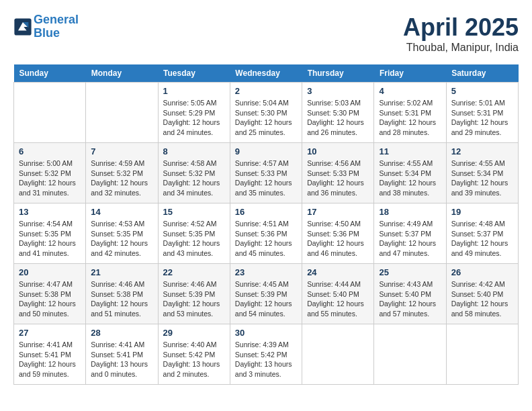  Describe the element at coordinates (266, 273) in the screenshot. I see `day-number: 23` at that location.